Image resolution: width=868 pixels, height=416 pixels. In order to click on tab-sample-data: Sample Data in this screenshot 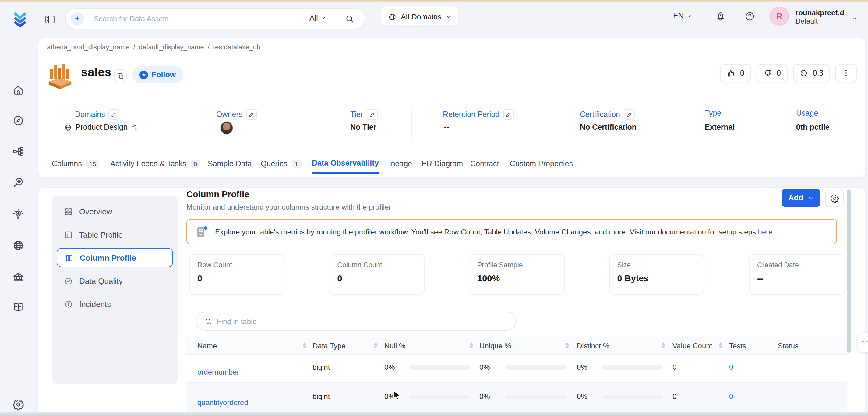, I will do `click(230, 164)`.